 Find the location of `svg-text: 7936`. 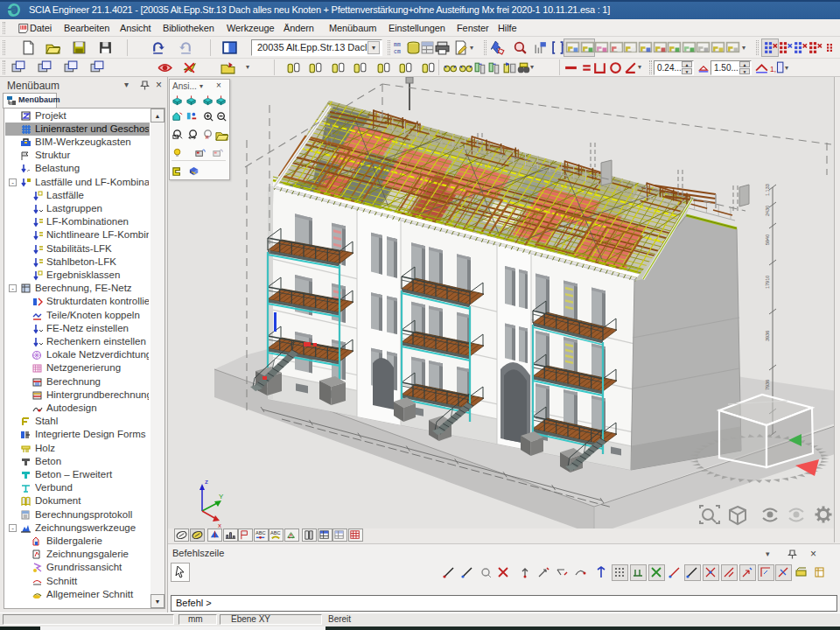

svg-text: 7936 is located at coordinates (767, 385).